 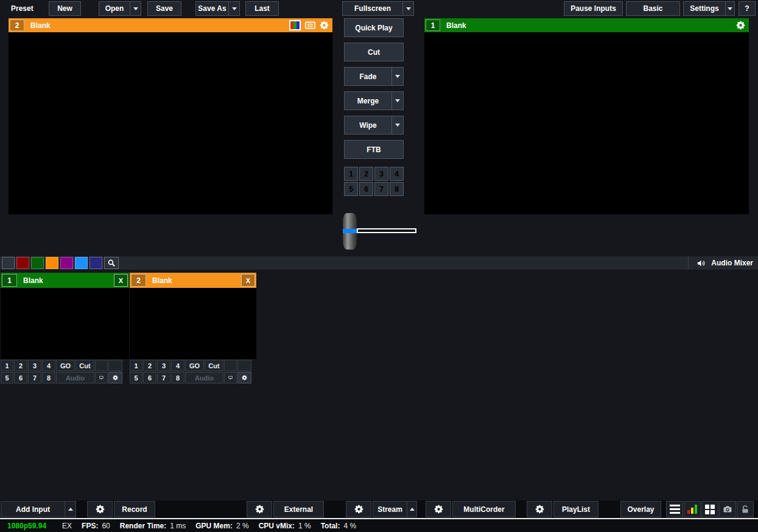 I want to click on input-1-thumbnail, so click(x=65, y=324).